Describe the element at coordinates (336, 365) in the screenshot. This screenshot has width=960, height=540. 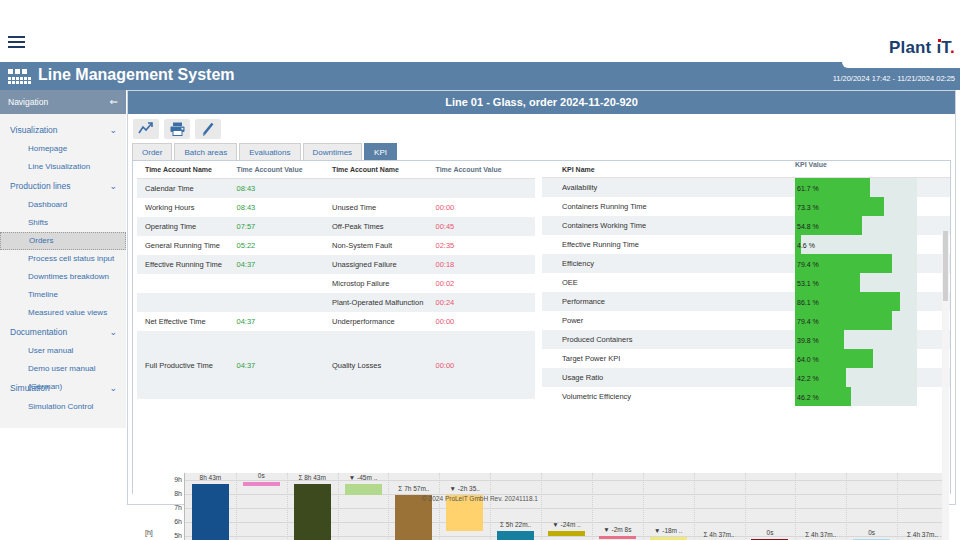
I see `time-account-row: Full Productive Time04:37Quality Losses0…` at that location.